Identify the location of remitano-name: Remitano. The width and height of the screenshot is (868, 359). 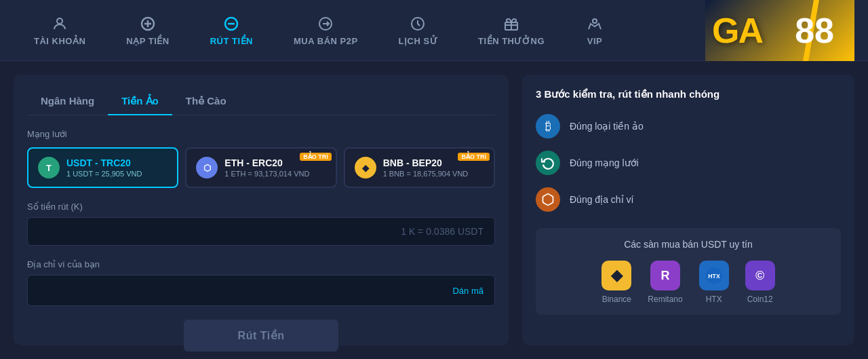
(665, 299).